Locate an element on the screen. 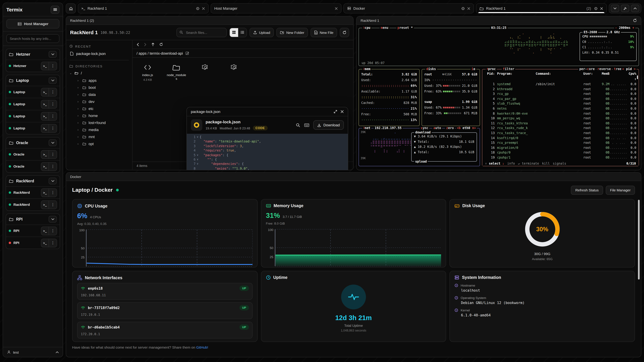 The image size is (644, 362). process-row: 15 rcu_preempt root 0B . . ... 0.0 is located at coordinates (560, 143).